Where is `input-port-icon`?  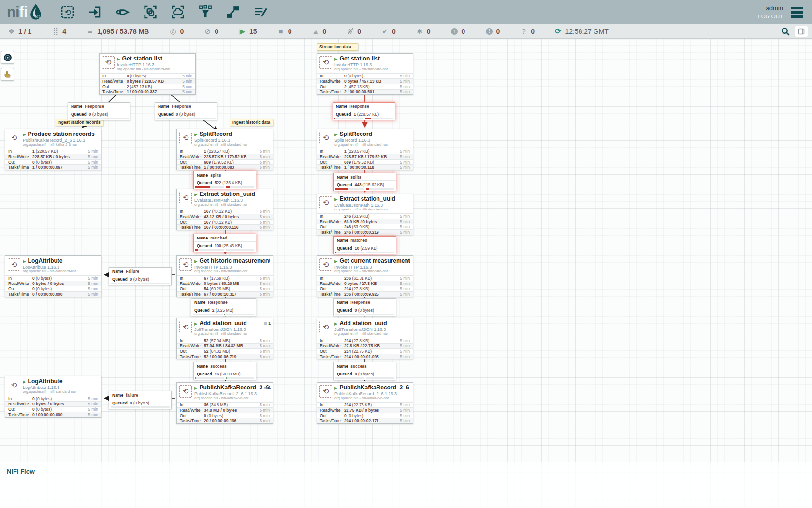 input-port-icon is located at coordinates (95, 12).